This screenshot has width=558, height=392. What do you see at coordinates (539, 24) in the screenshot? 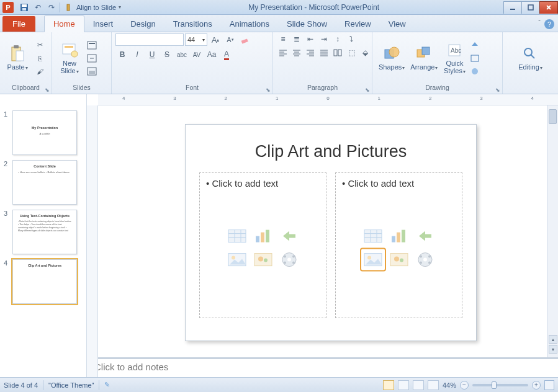
I see `minimize-ribbon-icon: ˇ` at bounding box center [539, 24].